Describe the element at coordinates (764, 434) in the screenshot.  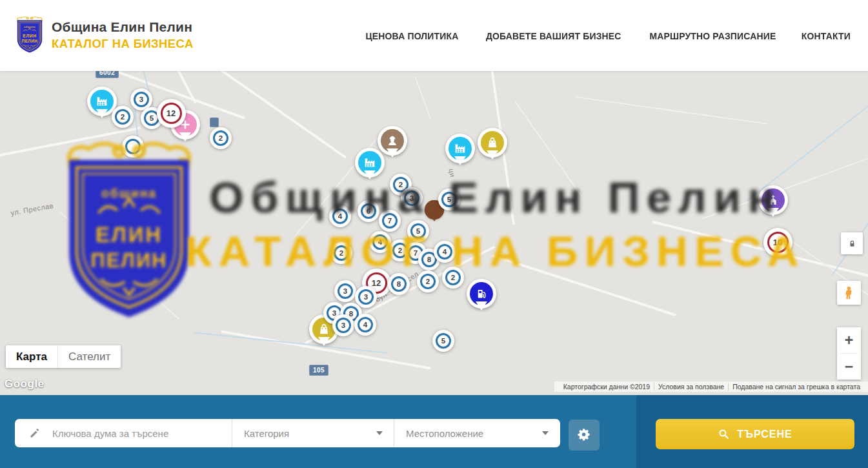
I see `search-button-label: ТЪРСЕНЕ` at that location.